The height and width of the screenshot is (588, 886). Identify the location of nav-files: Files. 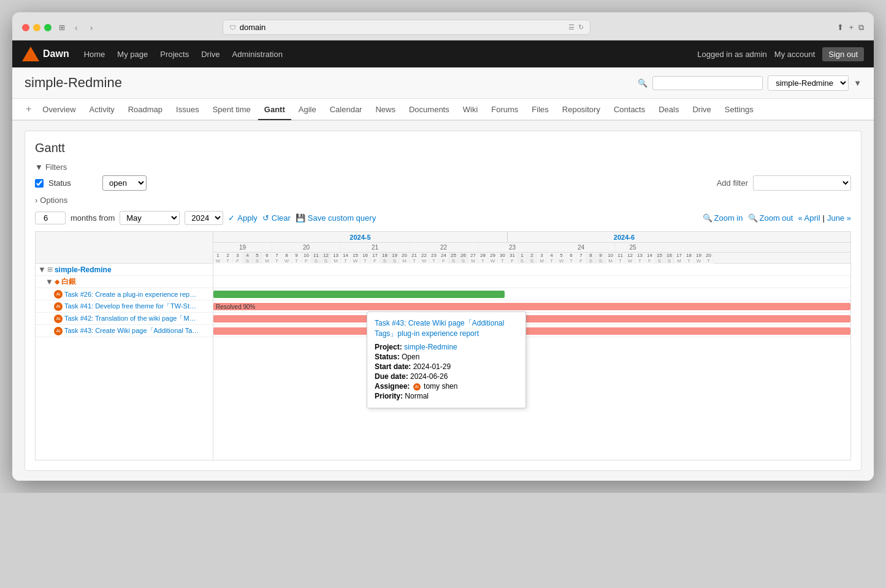
(540, 109).